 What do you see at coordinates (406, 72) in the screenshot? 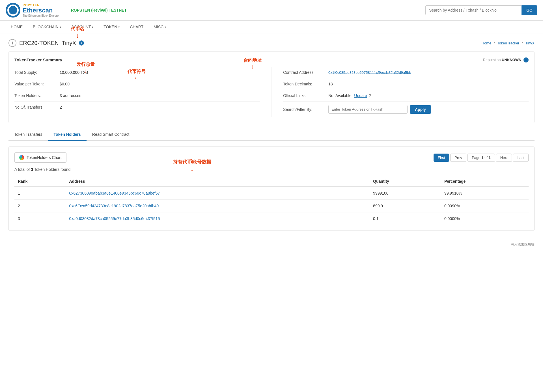
I see `summary-row-contract: Contract Address: 0x1f0c085ad323bb697581…` at bounding box center [406, 72].